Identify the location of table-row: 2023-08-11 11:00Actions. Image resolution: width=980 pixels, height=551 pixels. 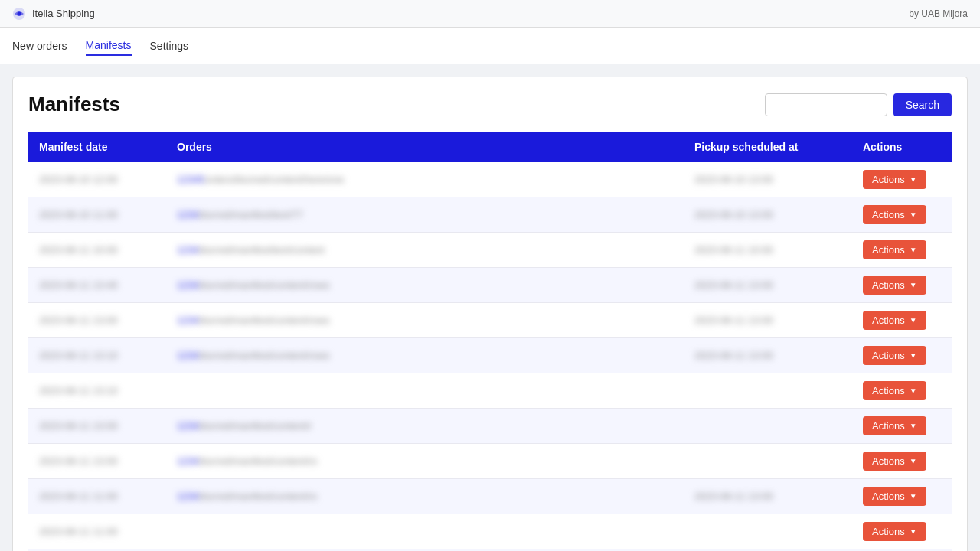
(490, 532).